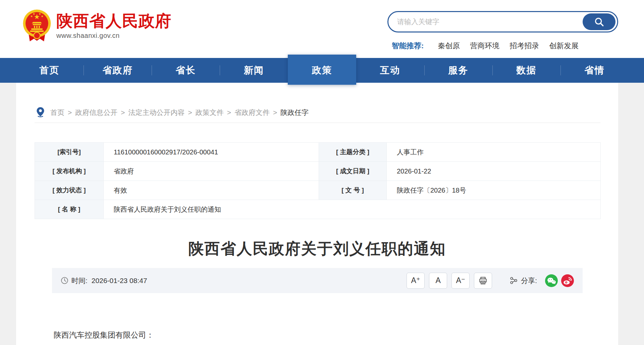 The height and width of the screenshot is (345, 644). What do you see at coordinates (252, 113) in the screenshot?
I see `breadcrumb-provincial-docs: 省政府文件` at bounding box center [252, 113].